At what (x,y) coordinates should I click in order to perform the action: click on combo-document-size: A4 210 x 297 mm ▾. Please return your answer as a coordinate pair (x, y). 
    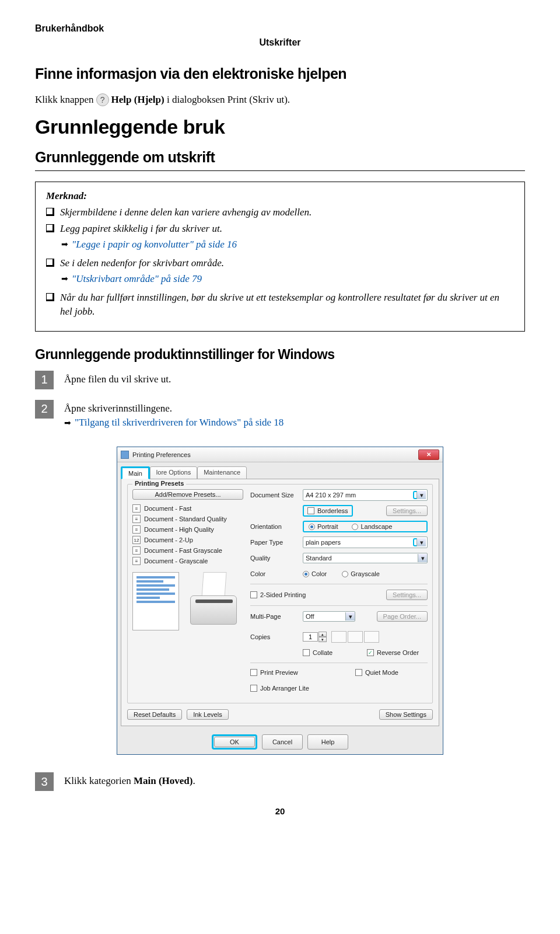
    Looking at the image, I should click on (365, 495).